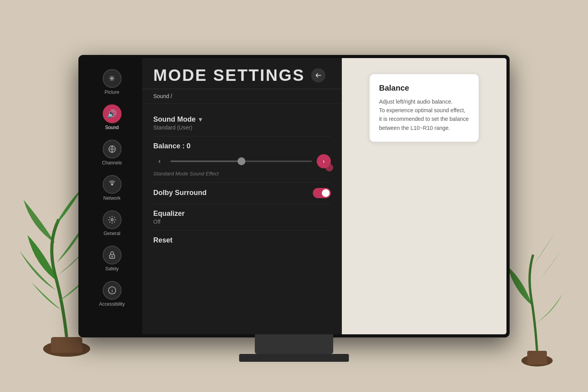 The image size is (588, 392). I want to click on balance-slider-thumb, so click(241, 161).